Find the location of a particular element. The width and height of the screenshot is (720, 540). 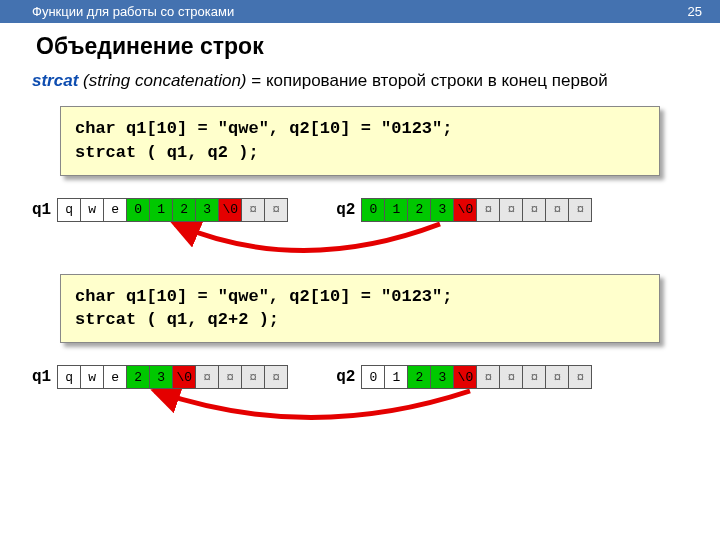

q1-label-2: q1 is located at coordinates (42, 377).